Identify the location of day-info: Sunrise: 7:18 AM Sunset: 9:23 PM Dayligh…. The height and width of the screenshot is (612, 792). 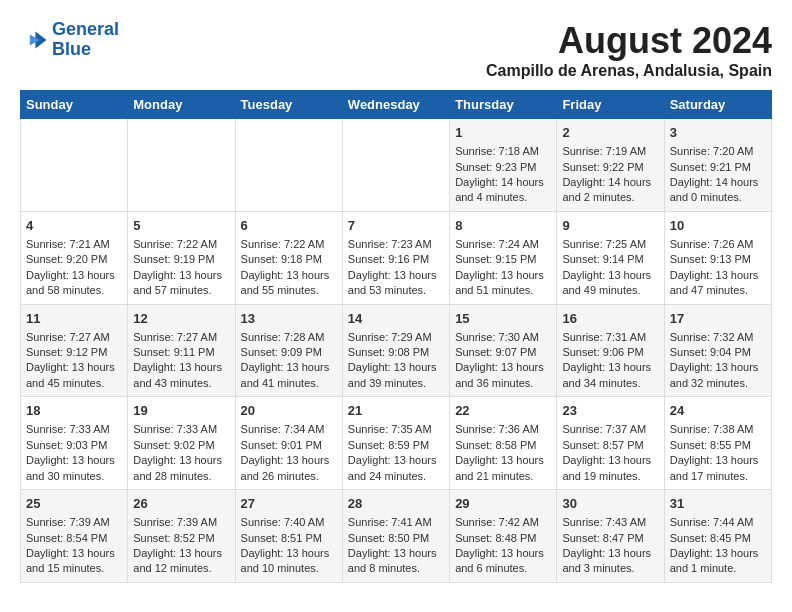
(503, 175).